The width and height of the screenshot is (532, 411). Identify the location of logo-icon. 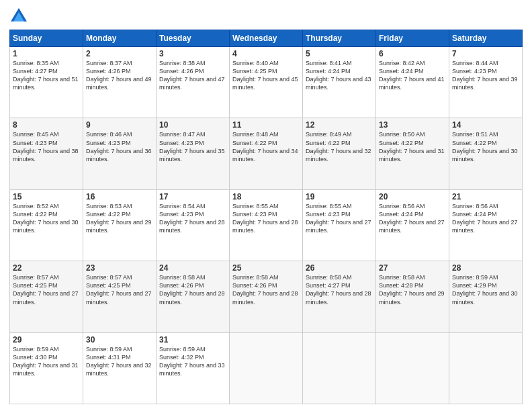
(19, 16).